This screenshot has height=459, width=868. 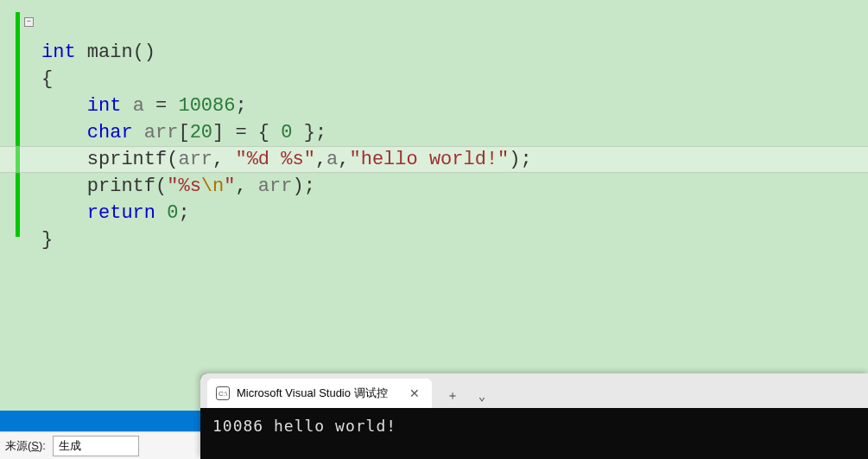 What do you see at coordinates (96, 446) in the screenshot?
I see `source-dropdown: 生成` at bounding box center [96, 446].